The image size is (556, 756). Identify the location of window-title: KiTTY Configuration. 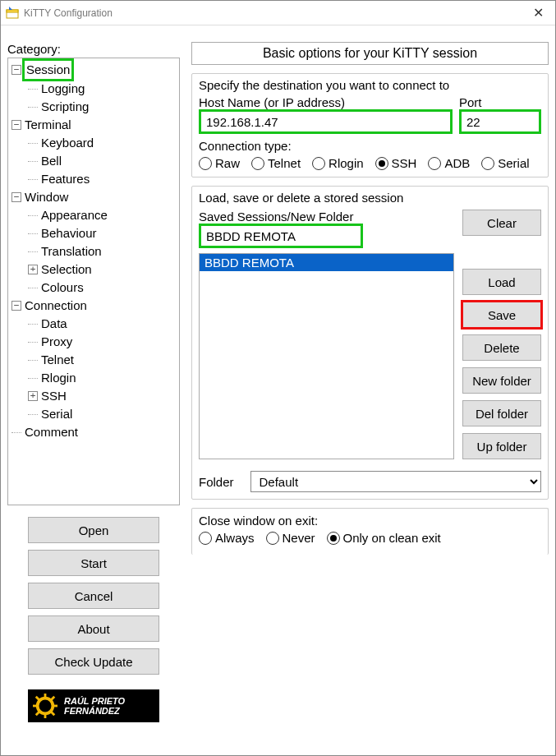
(275, 13).